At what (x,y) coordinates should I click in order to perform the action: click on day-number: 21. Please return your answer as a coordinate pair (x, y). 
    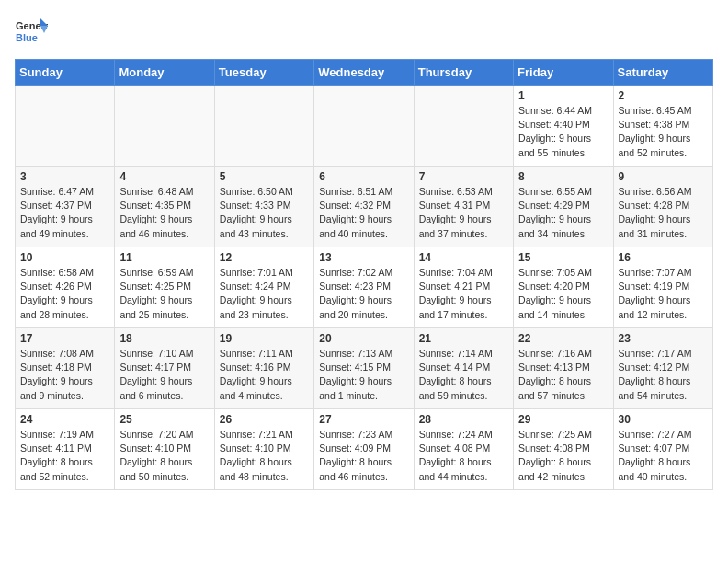
    Looking at the image, I should click on (463, 339).